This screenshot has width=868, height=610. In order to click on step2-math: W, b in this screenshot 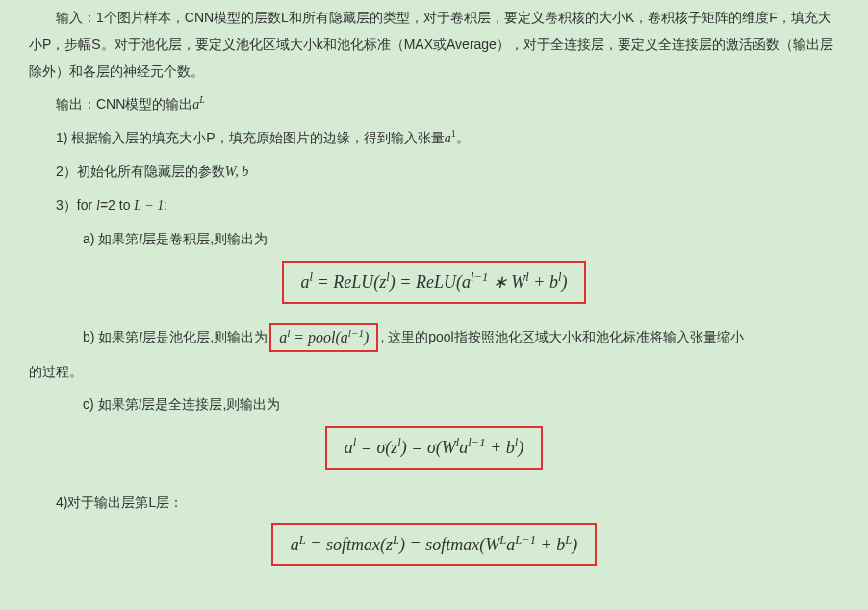, I will do `click(237, 171)`.